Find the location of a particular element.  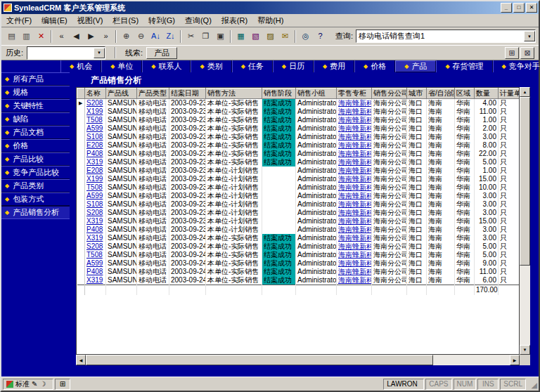

table-row: S208SAMSUNG移动电话2003-09-24本单位-实际销售结案成功Adm… is located at coordinates (299, 247).